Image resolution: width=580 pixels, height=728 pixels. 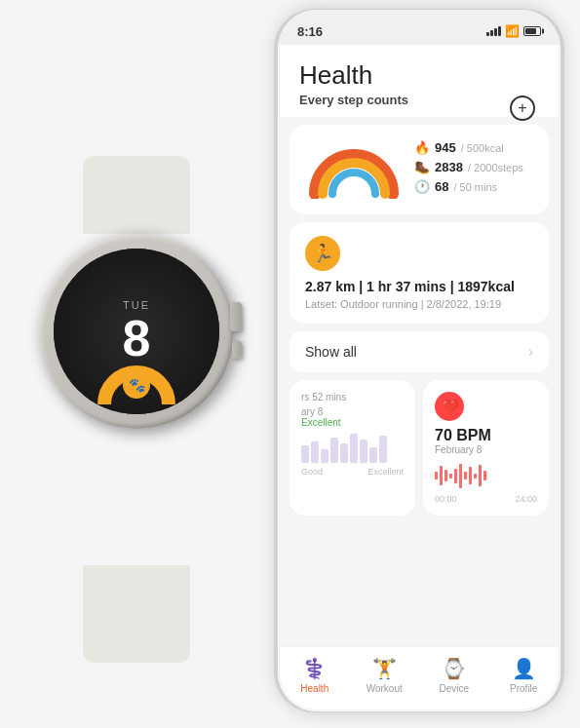 I want to click on add-button: +, so click(x=522, y=108).